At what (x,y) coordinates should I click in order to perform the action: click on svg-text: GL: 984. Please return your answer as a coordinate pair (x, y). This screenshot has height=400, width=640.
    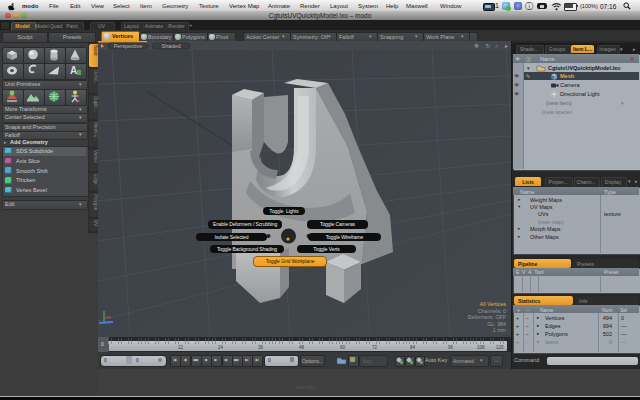
    Looking at the image, I should click on (496, 324).